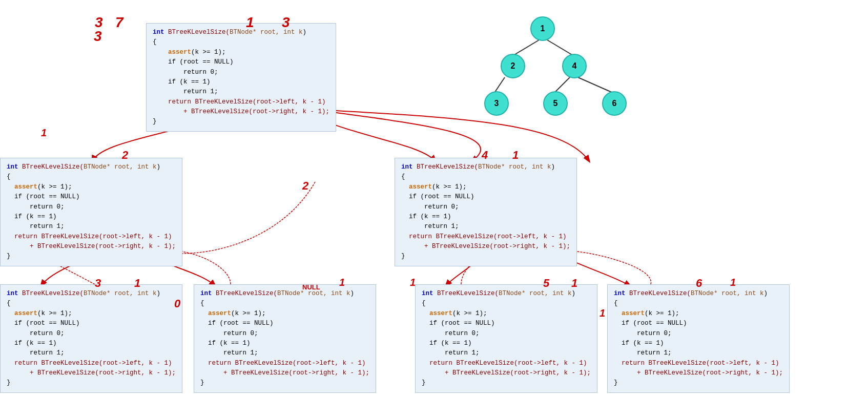 The height and width of the screenshot is (417, 868). Describe the element at coordinates (305, 186) in the screenshot. I see `annotation-7: 2` at that location.